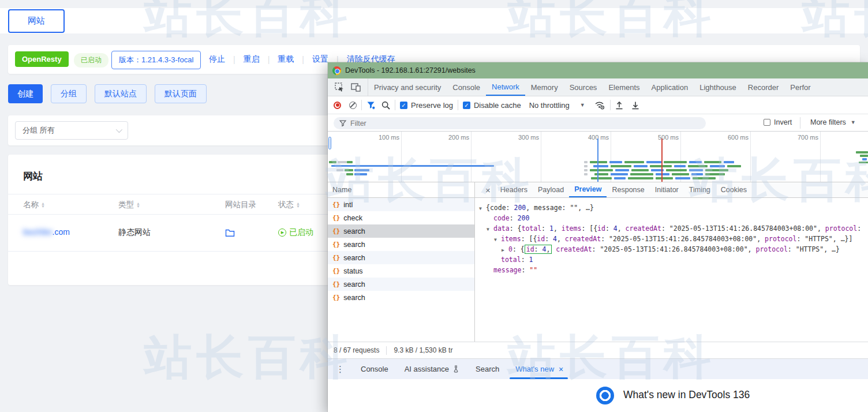 This screenshot has height=412, width=868. Describe the element at coordinates (404, 105) in the screenshot. I see `preserve-log-checkbox: ✓` at that location.